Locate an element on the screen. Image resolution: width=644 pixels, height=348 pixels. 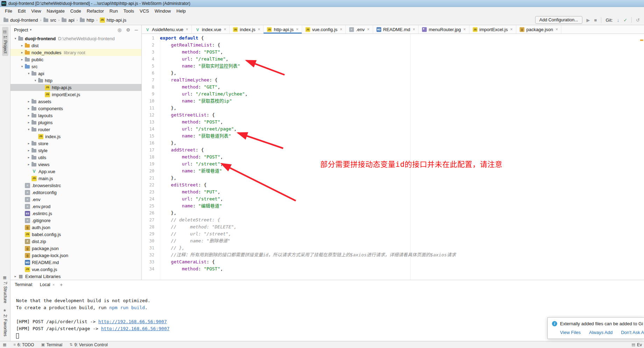
tree-item-external-libraries: ▸▤External Libraries is located at coordinates (76, 276).